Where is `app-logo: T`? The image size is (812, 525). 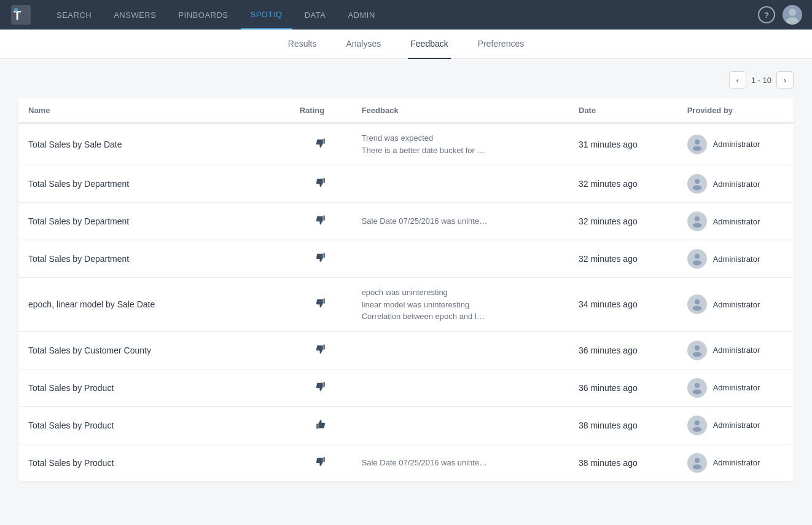
app-logo: T is located at coordinates (21, 15).